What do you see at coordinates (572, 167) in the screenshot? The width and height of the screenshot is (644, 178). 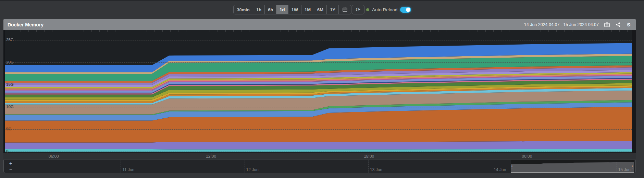 I see `selection-brush: ⋮ ⋮` at bounding box center [572, 167].